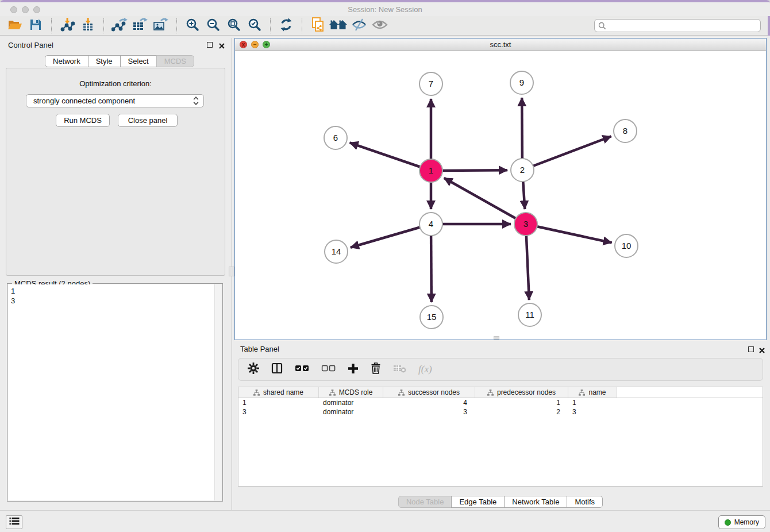 The image size is (770, 532). Describe the element at coordinates (318, 26) in the screenshot. I see `clone-network-button` at that location.